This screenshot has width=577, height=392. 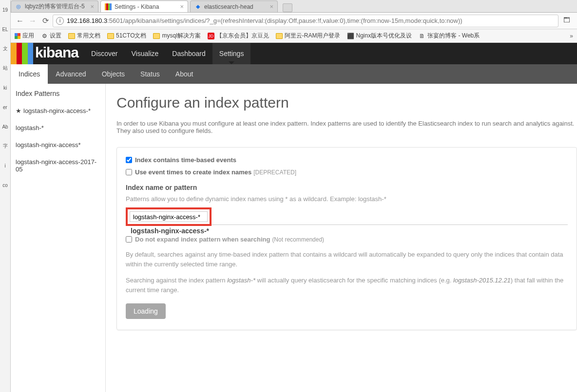 What do you see at coordinates (45, 21) in the screenshot?
I see `reload-button: ⟳` at bounding box center [45, 21].